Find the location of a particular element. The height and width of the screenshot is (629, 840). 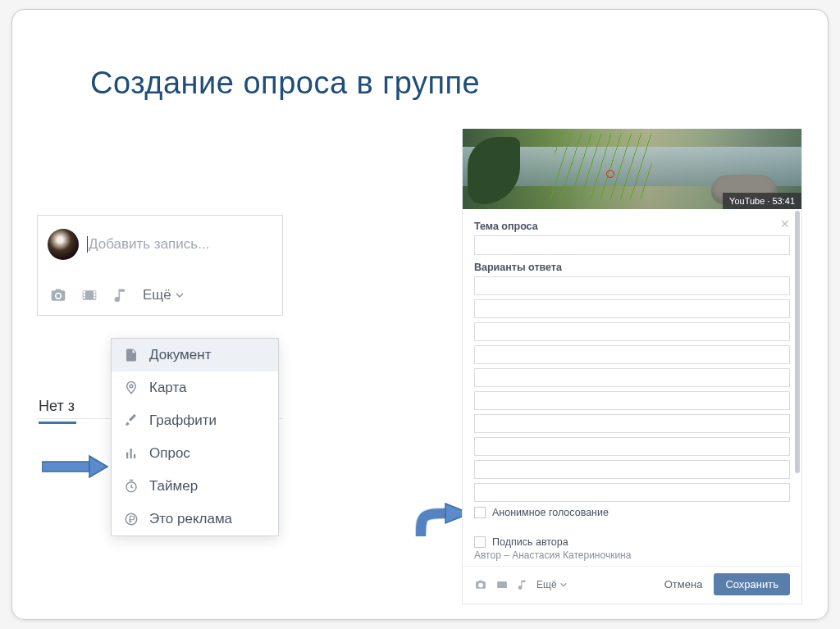

dropdown-item-label: Это реклама is located at coordinates (190, 519).